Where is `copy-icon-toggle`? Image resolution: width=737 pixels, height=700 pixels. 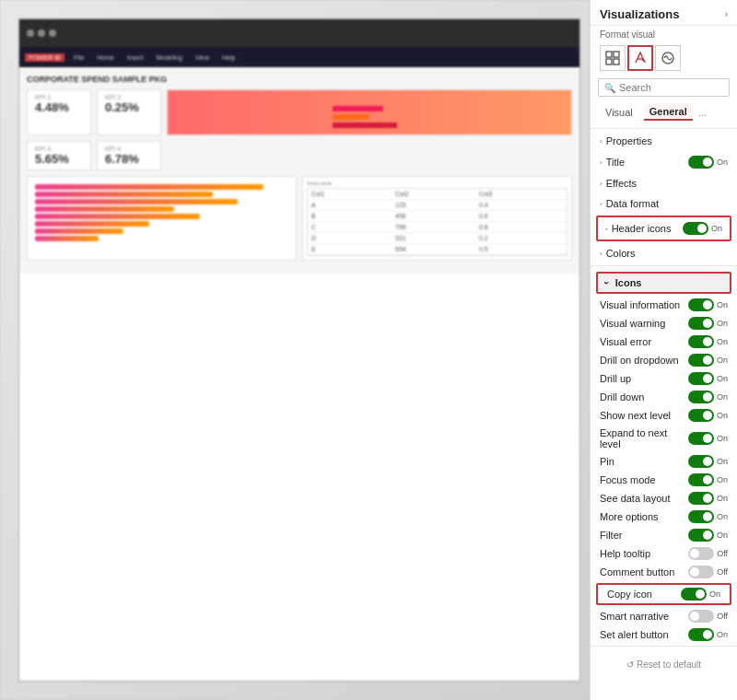
copy-icon-toggle is located at coordinates (694, 594).